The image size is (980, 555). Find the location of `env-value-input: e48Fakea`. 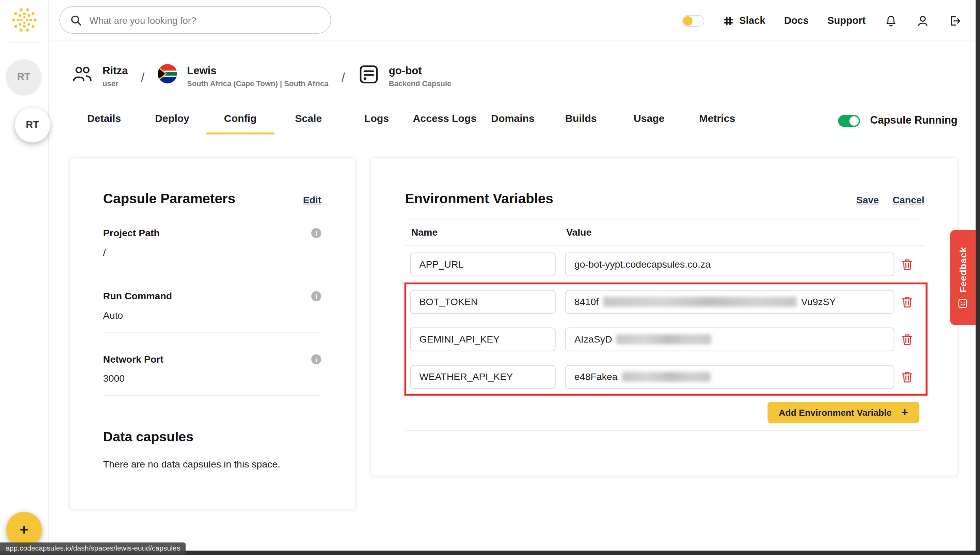

env-value-input: e48Fakea is located at coordinates (730, 377).